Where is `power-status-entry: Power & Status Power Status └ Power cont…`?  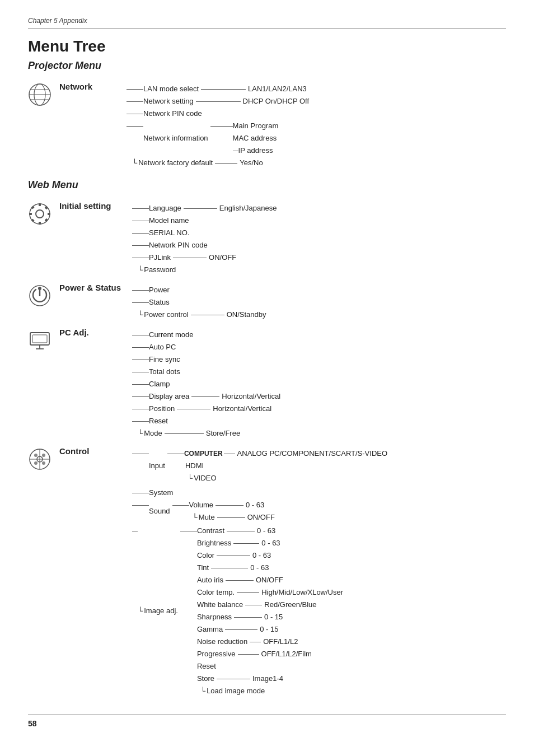 power-status-entry: Power & Status Power Status └ Power cont… is located at coordinates (267, 301).